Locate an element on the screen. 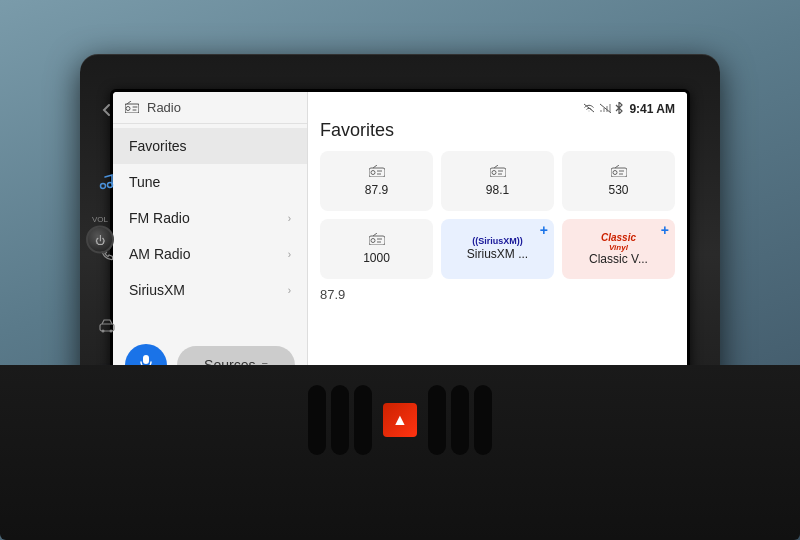 The width and height of the screenshot is (800, 540). fav-1000-label: 1000 is located at coordinates (376, 258).